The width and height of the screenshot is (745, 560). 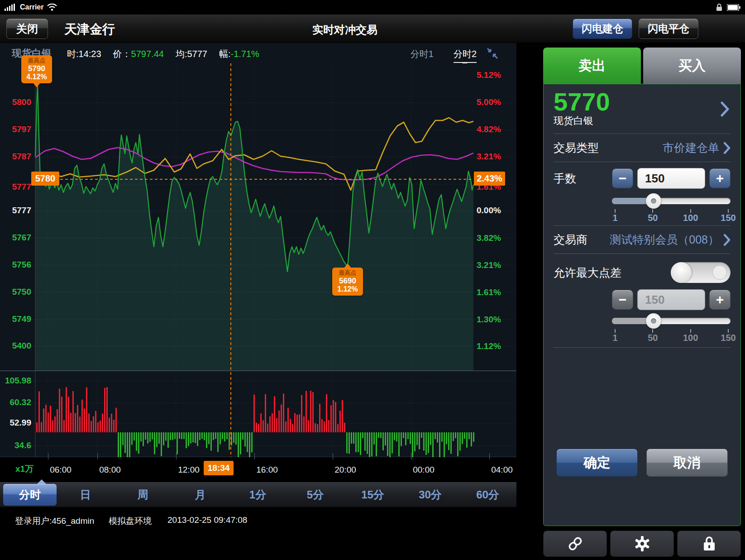 I want to click on link-icon, so click(x=575, y=544).